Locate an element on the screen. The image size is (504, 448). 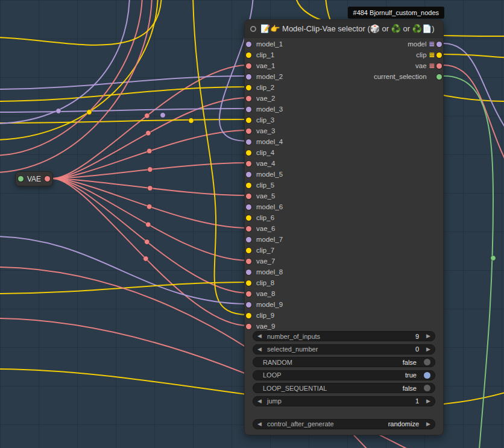
input-port-label: clip_4 is located at coordinates (265, 153).